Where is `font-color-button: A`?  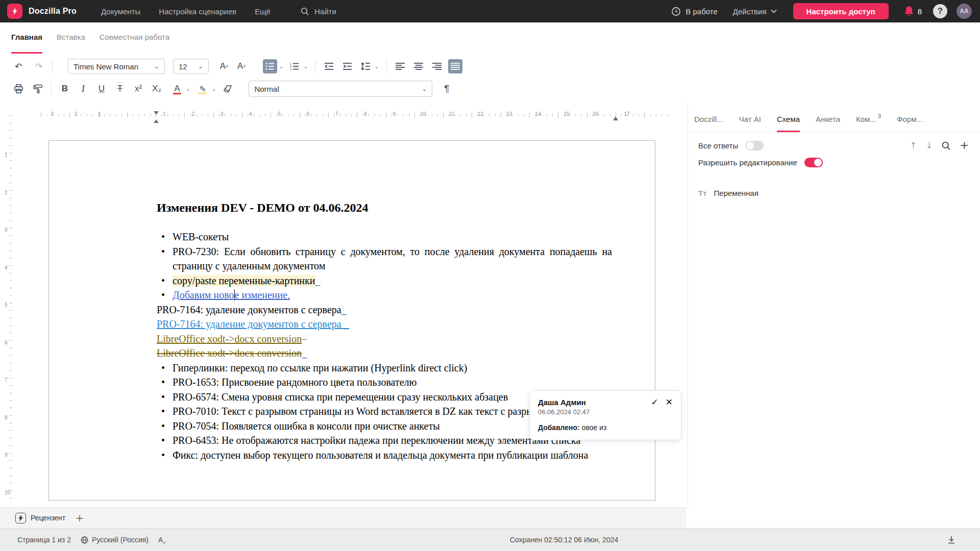
font-color-button: A is located at coordinates (177, 89).